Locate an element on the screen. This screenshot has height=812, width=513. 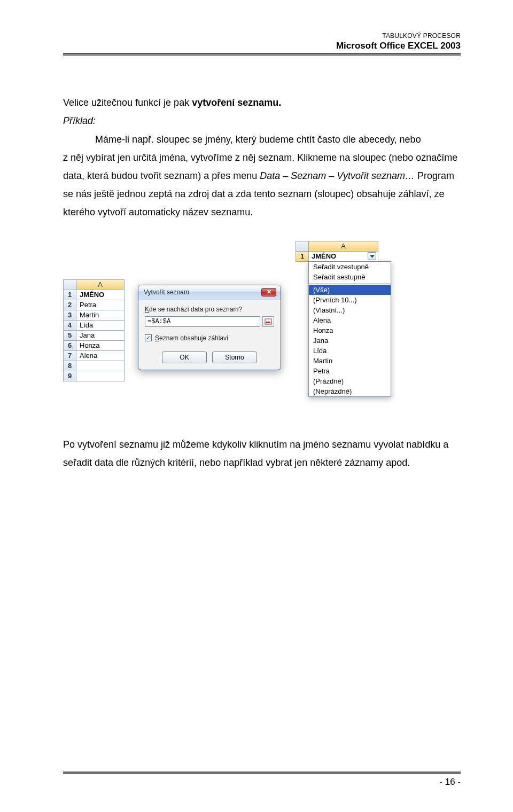
menu-item-sort-asc: Seřadit vzestupně is located at coordinates (349, 267).